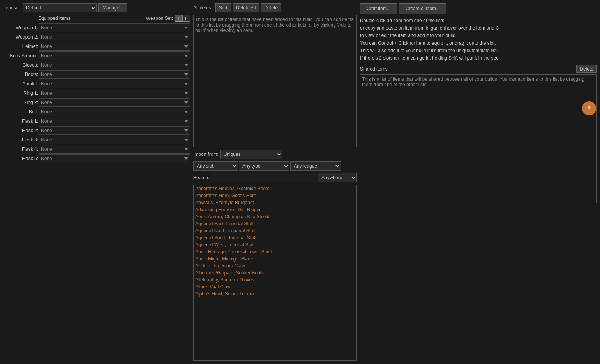  What do you see at coordinates (21, 93) in the screenshot?
I see `slot-label-ring1: Ring 1:` at bounding box center [21, 93].